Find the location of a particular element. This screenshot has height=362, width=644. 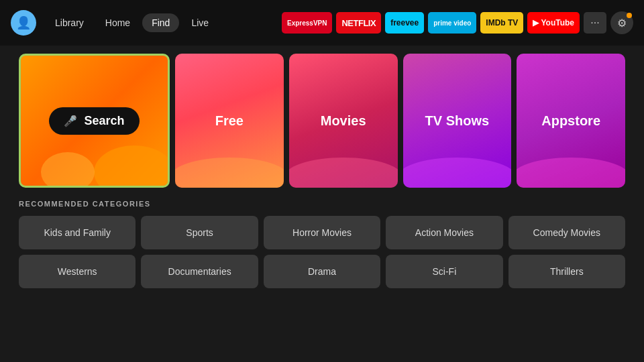

category-tile-horror-movies: Horror Movies is located at coordinates (322, 233).